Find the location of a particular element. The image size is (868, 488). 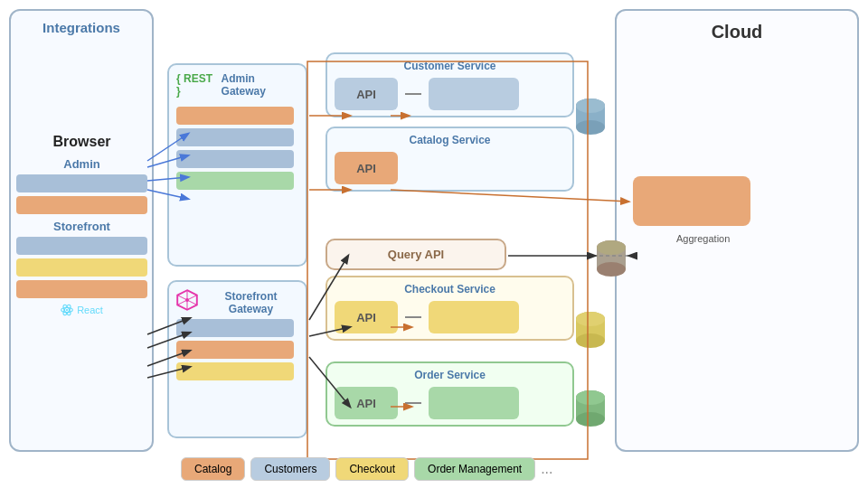

cloud-title: Cloud is located at coordinates (737, 33).